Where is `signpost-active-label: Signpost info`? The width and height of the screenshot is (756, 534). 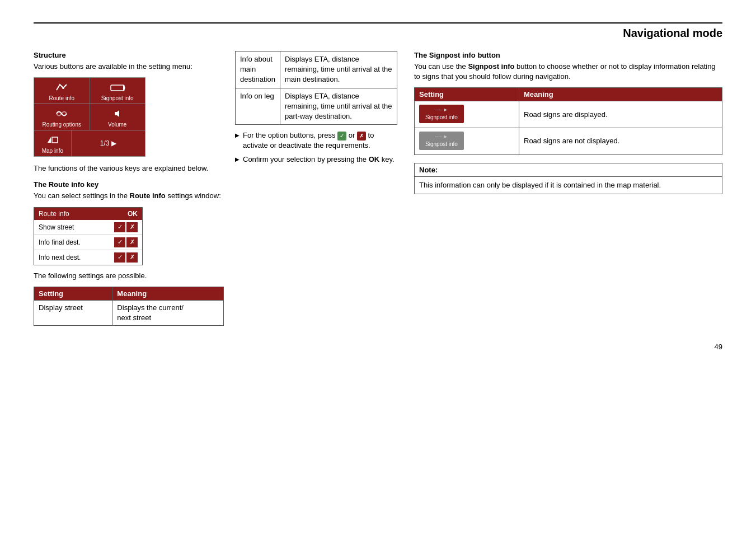
signpost-active-label: Signpost info is located at coordinates (442, 118).